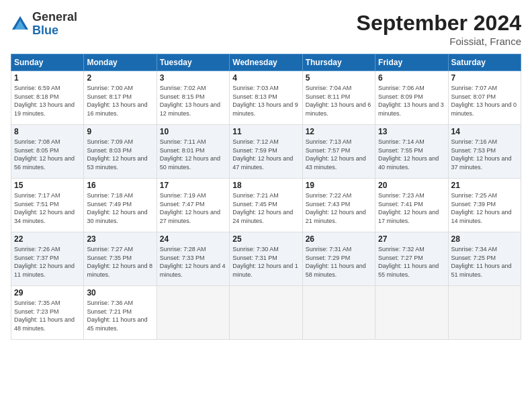 The height and width of the screenshot is (411, 532). Describe the element at coordinates (339, 259) in the screenshot. I see `table-row: 26Sunrise: 7:31 AMSunset: 7:29 PMDayligh…` at that location.